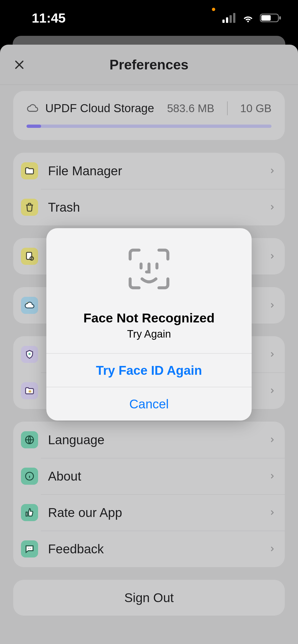  Describe the element at coordinates (149, 207) in the screenshot. I see `row-trash: Trash` at that location.